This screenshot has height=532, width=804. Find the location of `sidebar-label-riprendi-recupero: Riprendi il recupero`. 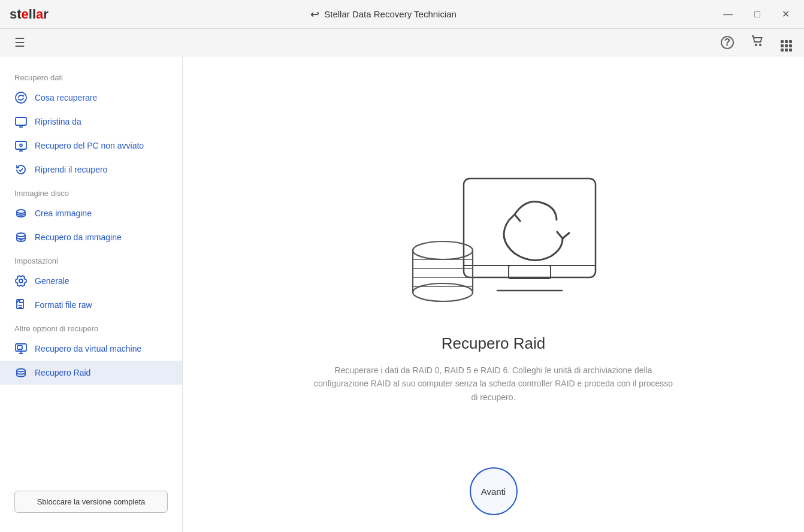

sidebar-label-riprendi-recupero: Riprendi il recupero is located at coordinates (71, 170).